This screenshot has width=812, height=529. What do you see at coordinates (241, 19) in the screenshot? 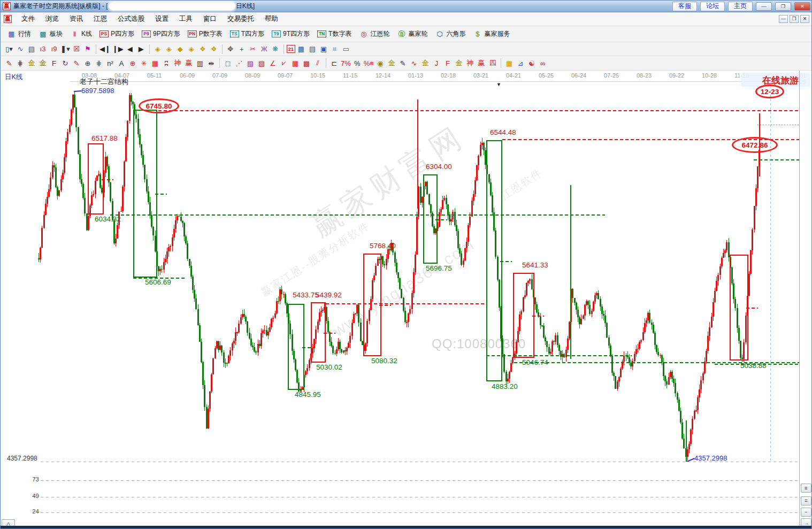
I see `menu-item-9: 交易委托` at bounding box center [241, 19].